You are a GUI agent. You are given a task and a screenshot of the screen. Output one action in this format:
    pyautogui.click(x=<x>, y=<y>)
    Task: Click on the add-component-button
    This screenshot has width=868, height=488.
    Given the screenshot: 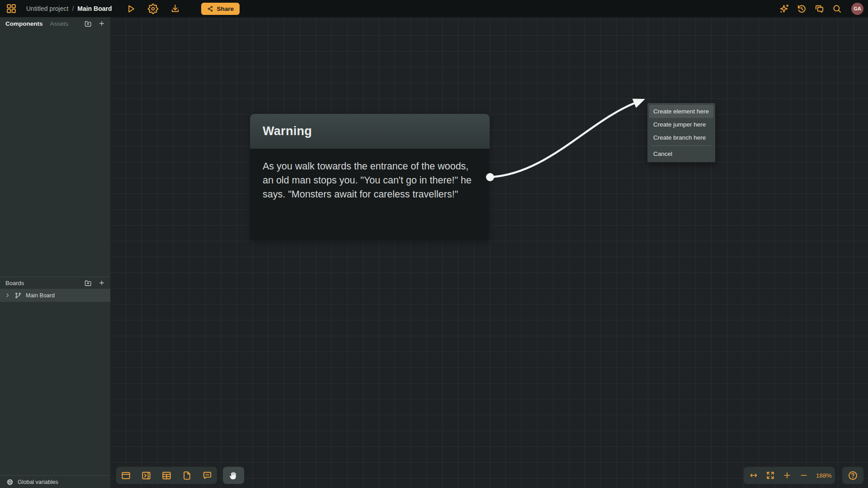 What is the action you would take?
    pyautogui.click(x=102, y=23)
    